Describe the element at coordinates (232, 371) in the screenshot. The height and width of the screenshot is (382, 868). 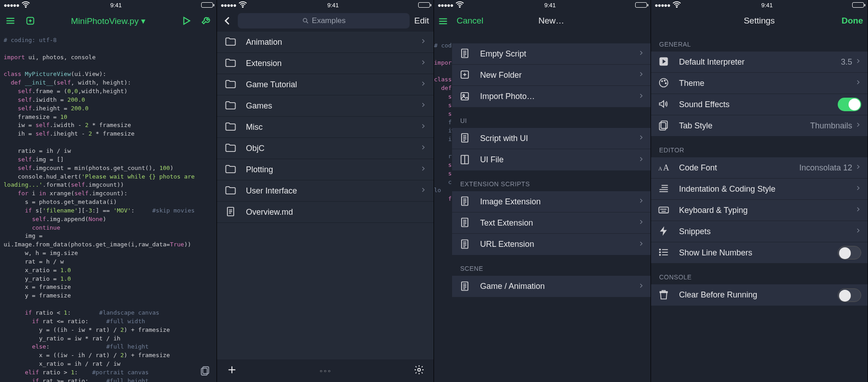
I see `add-button` at that location.